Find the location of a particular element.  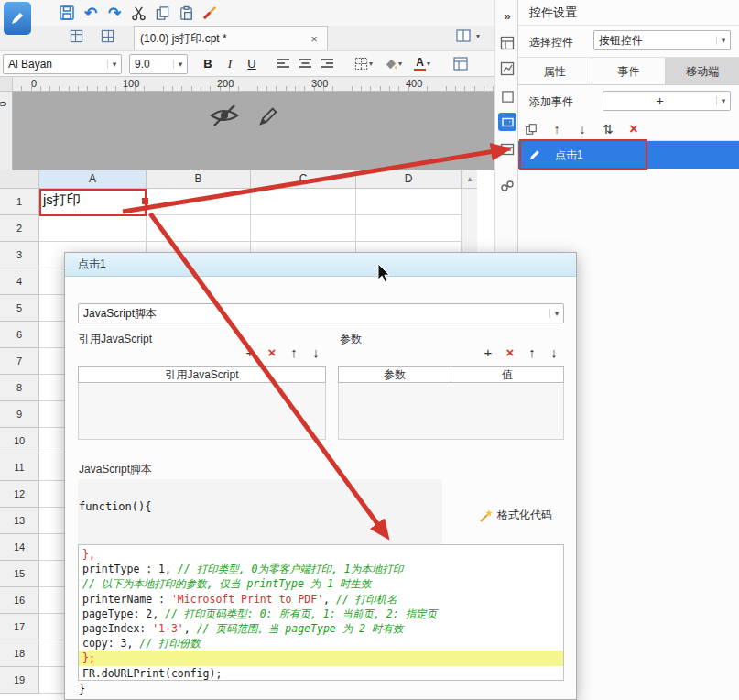

select-widget-caret-icon: ▾ is located at coordinates (723, 40).